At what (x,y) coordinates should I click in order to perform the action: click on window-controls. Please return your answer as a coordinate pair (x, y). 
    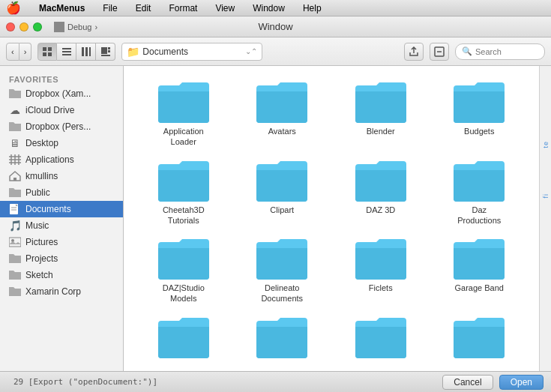
    Looking at the image, I should click on (24, 27).